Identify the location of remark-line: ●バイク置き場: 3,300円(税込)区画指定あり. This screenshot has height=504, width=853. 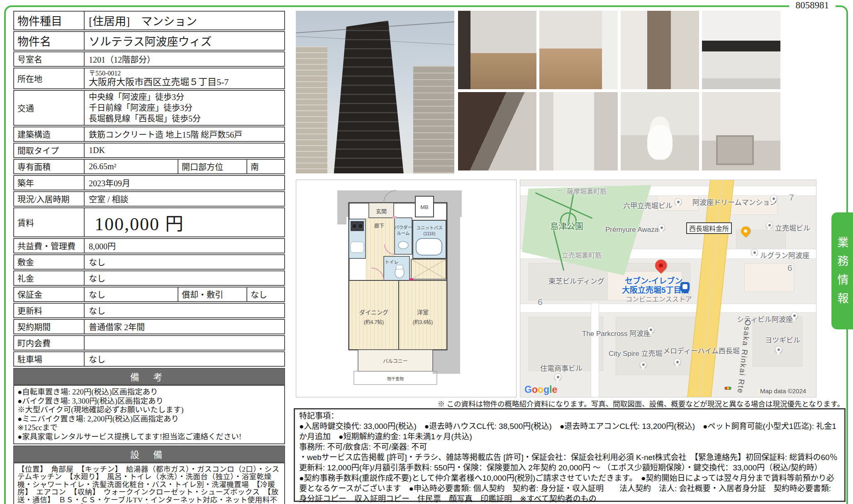
(149, 402).